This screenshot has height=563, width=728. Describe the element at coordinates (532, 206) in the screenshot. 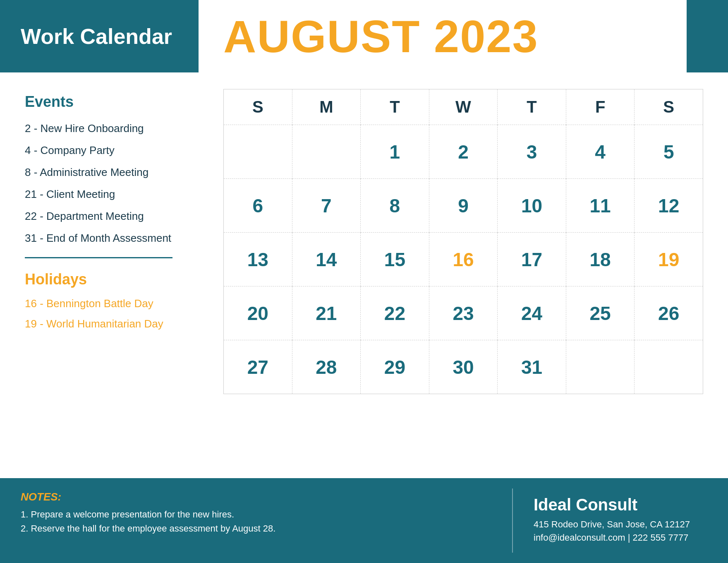

I see `calendar-day: 10` at that location.